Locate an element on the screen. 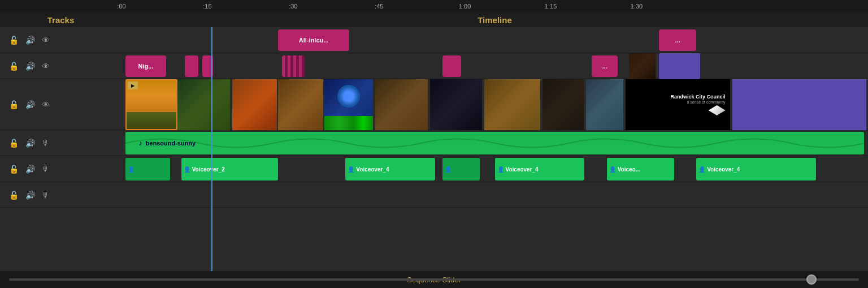 The width and height of the screenshot is (868, 288). tracks-label: Tracks is located at coordinates (61, 20).